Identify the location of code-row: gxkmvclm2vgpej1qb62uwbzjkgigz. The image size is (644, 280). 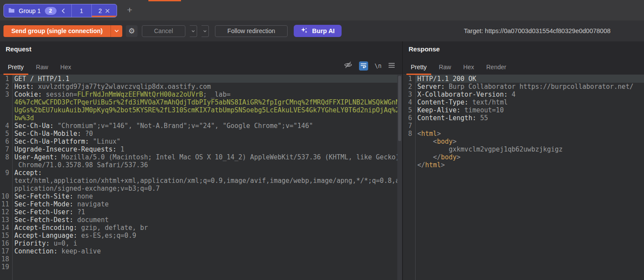
(523, 149).